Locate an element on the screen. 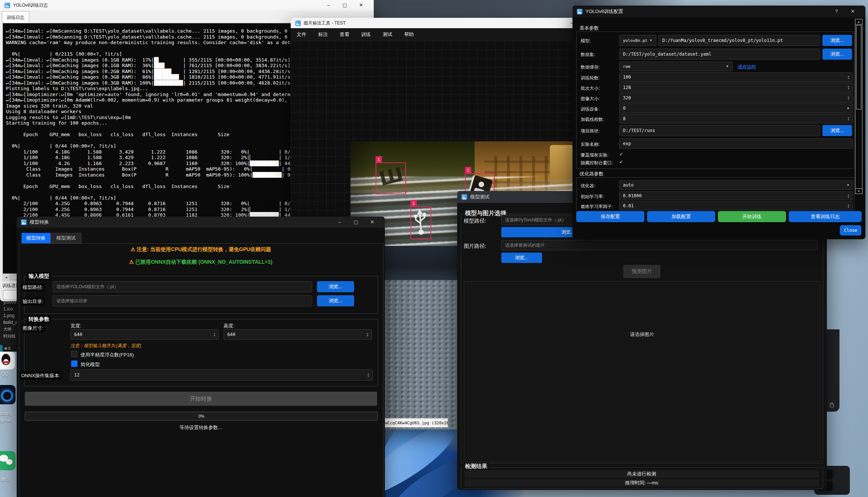 This screenshot has height=497, width=868. help-button is located at coordinates (836, 11).